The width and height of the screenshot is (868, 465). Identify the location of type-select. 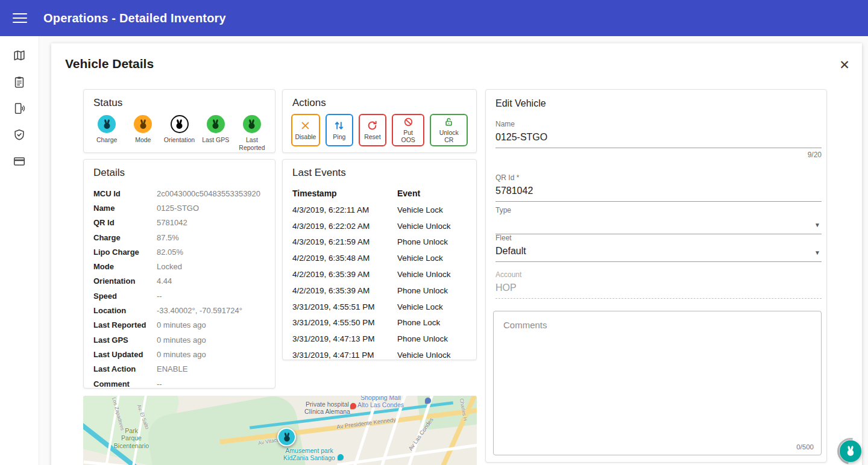
(658, 224).